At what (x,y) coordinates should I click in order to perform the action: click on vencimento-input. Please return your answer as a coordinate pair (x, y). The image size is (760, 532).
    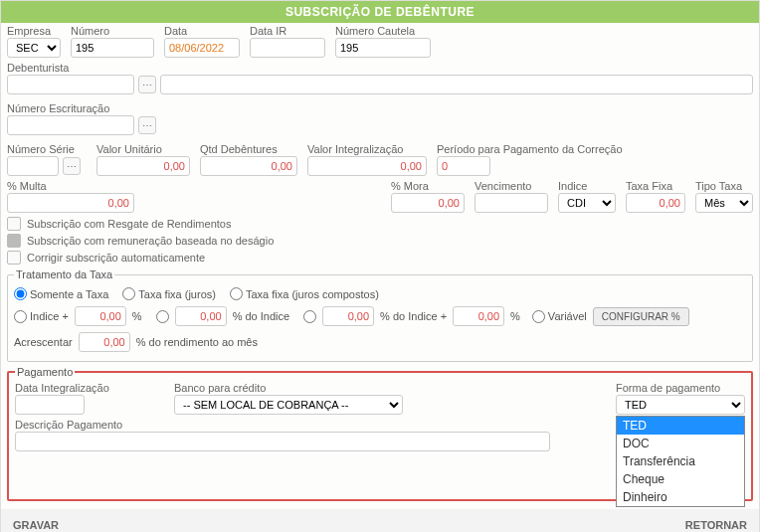
    Looking at the image, I should click on (511, 203).